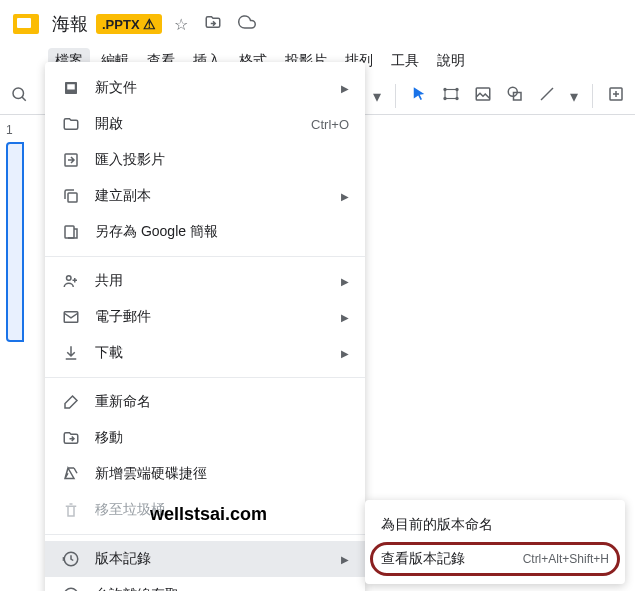 The height and width of the screenshot is (591, 635). Describe the element at coordinates (205, 438) in the screenshot. I see `menu-move: 移動` at that location.